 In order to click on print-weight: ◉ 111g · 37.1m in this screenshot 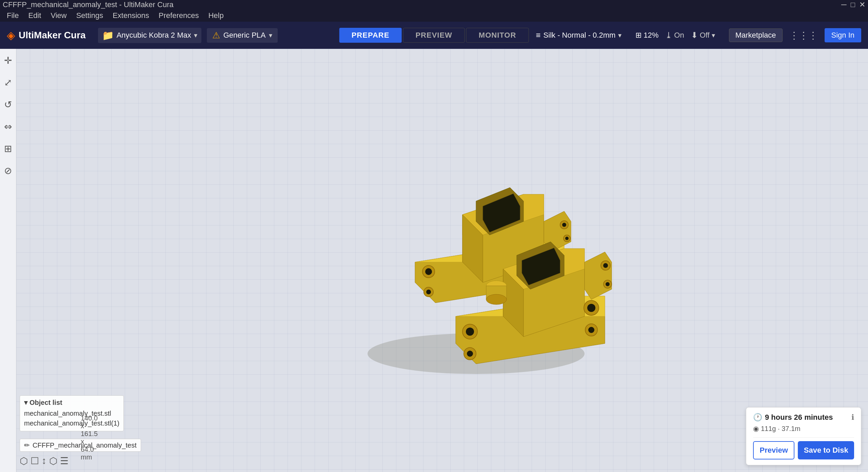, I will do `click(804, 429)`.